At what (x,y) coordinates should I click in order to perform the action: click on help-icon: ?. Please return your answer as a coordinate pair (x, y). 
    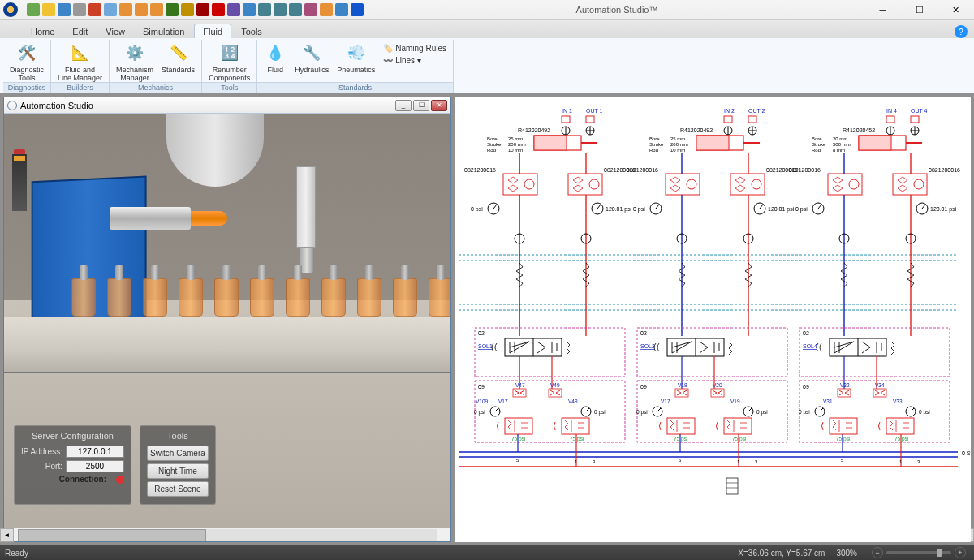
    Looking at the image, I should click on (961, 32).